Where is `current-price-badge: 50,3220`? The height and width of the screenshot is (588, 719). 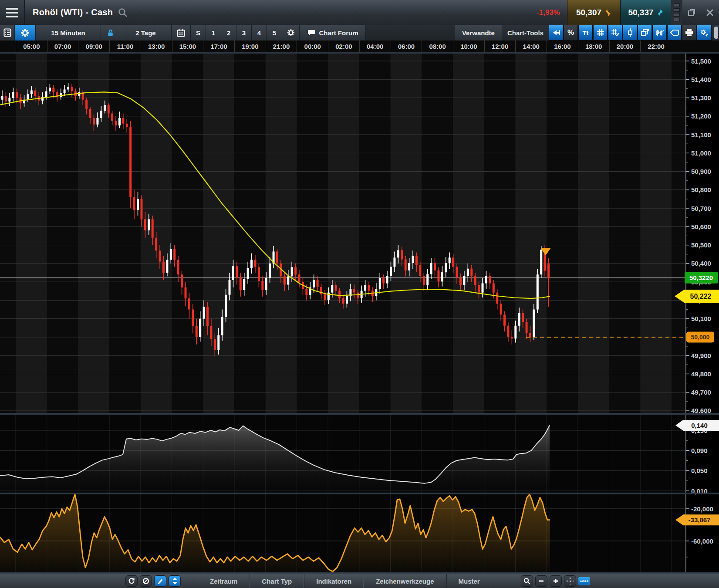 current-price-badge: 50,3220 is located at coordinates (701, 278).